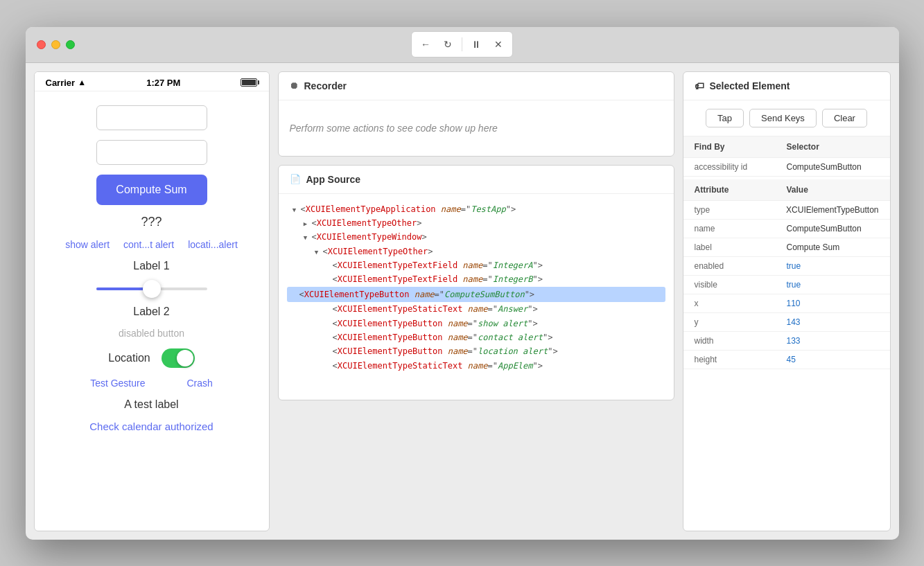  Describe the element at coordinates (498, 44) in the screenshot. I see `close-session-button: ✕` at that location.